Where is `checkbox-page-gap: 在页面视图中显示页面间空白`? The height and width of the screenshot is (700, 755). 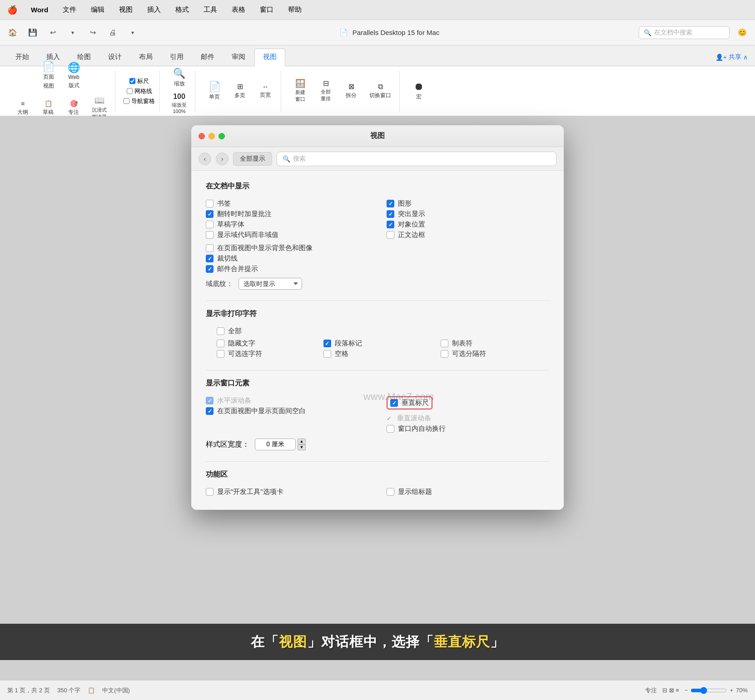 checkbox-page-gap: 在页面视图中显示页面间空白 is located at coordinates (287, 411).